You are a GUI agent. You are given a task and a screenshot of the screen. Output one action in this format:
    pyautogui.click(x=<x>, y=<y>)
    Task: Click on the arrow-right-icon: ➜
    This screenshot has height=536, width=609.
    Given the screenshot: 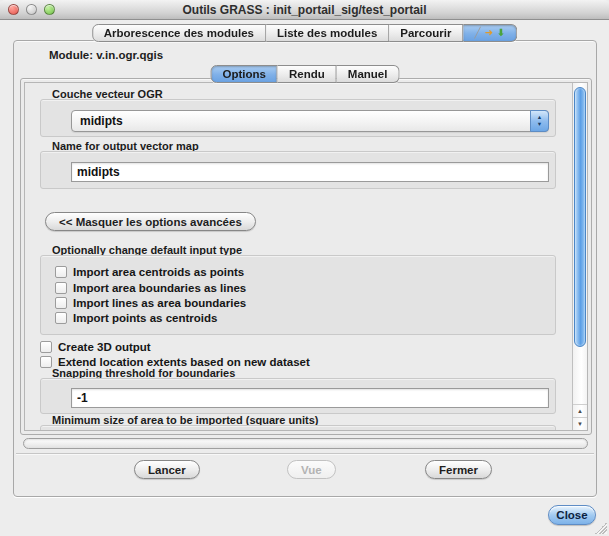 What is the action you would take?
    pyautogui.click(x=488, y=33)
    